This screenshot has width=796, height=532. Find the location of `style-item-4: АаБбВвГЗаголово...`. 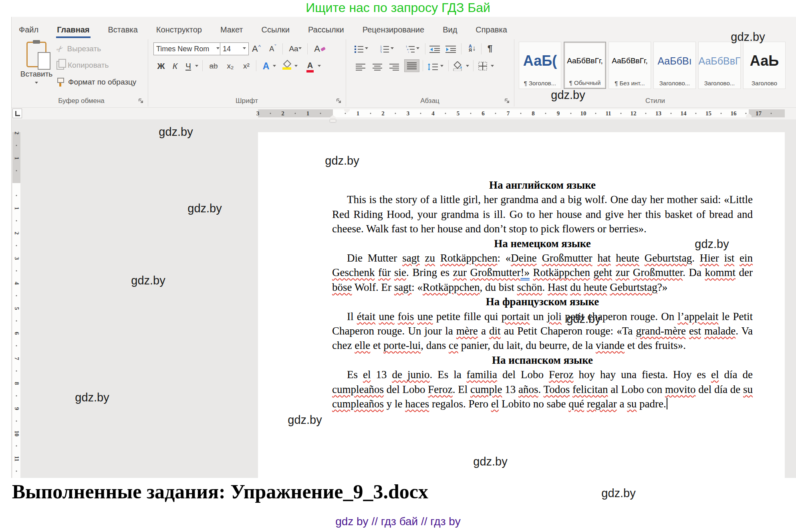

style-item-4: АаБбВвГЗаголово... is located at coordinates (719, 65).